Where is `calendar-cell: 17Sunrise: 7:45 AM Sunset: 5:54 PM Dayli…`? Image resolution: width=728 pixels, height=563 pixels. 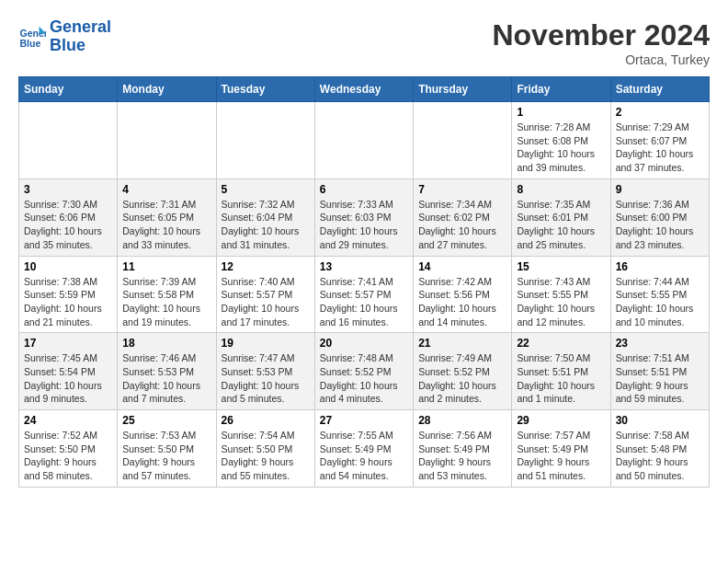
calendar-cell: 17Sunrise: 7:45 AM Sunset: 5:54 PM Dayli… is located at coordinates (68, 372).